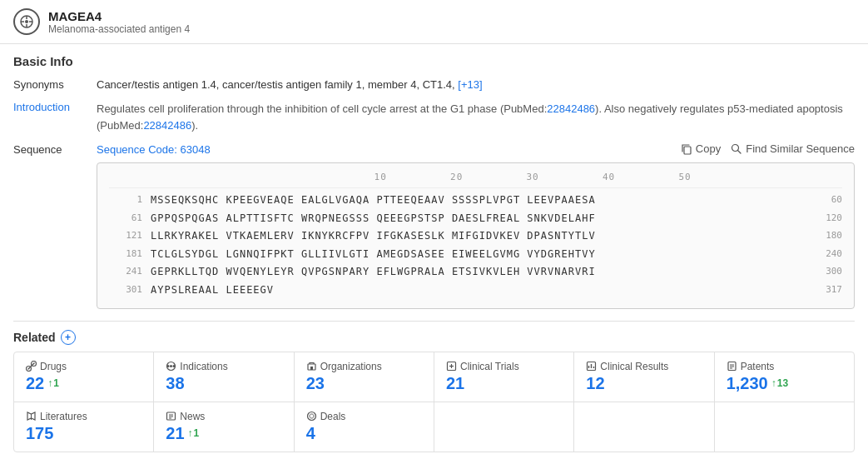 The width and height of the screenshot is (868, 464). Describe the element at coordinates (434, 85) in the screenshot. I see `synonyms-row: Synonyms Cancer/testis antigen 1.4, canc…` at that location.